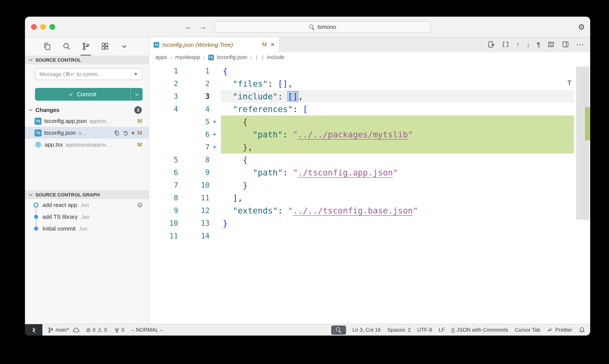  I want to click on typescript-file-icon: TS, so click(156, 45).